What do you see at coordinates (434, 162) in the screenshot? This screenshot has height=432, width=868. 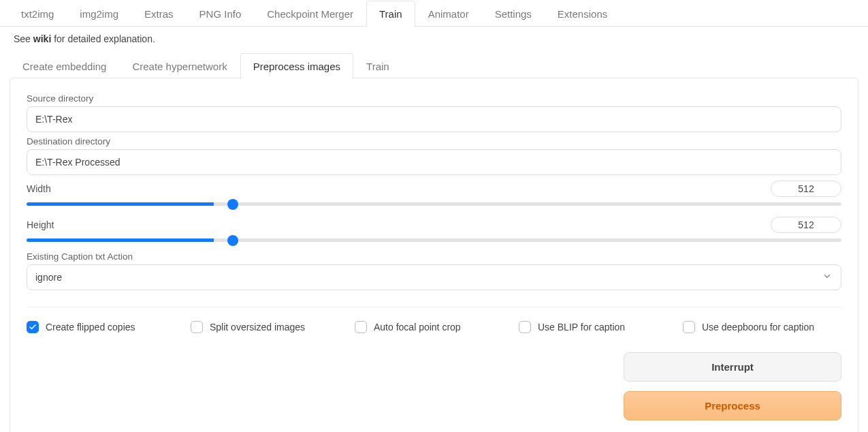 I see `dest-dir-input` at bounding box center [434, 162].